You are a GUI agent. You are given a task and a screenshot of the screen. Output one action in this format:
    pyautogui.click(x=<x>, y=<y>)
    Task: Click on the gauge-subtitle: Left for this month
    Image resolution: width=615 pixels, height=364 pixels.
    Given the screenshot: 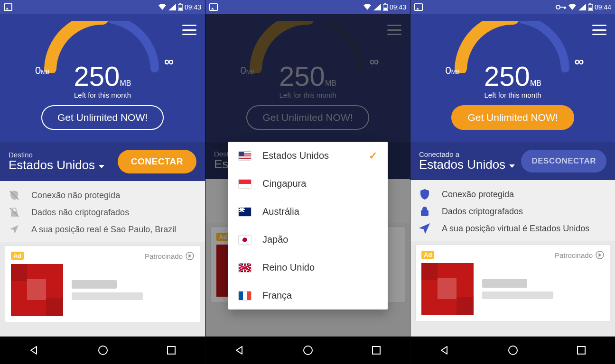 What is the action you would take?
    pyautogui.click(x=102, y=95)
    